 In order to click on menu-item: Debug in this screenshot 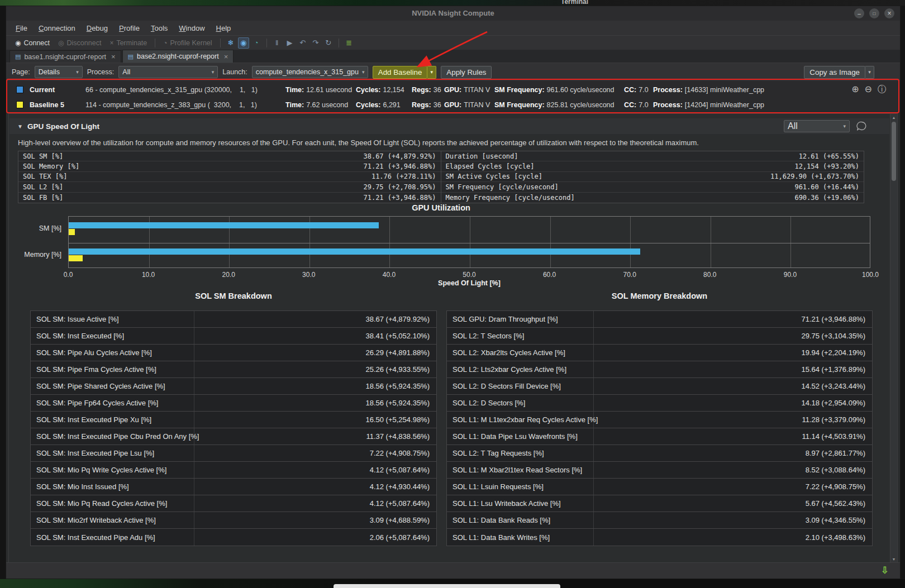, I will do `click(97, 28)`.